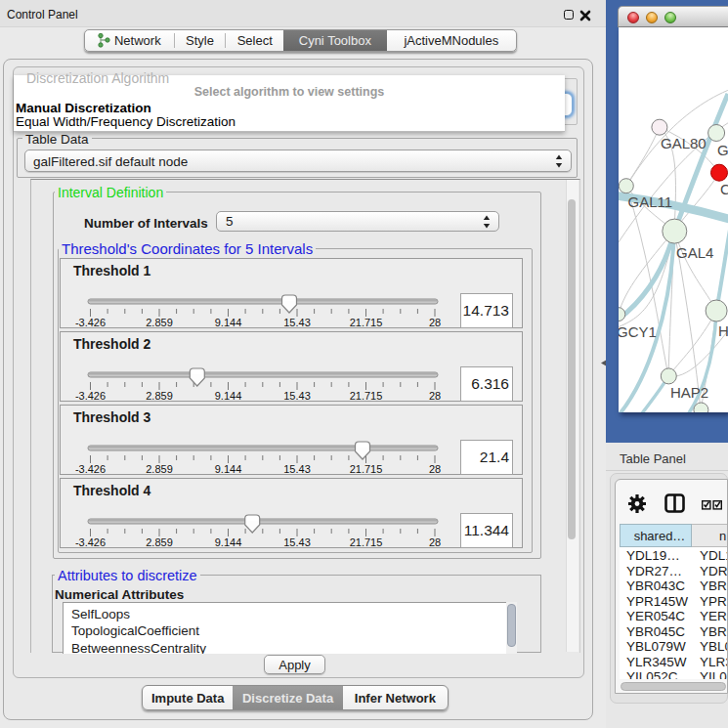  What do you see at coordinates (684, 143) in the screenshot?
I see `svg-text: GAL80` at bounding box center [684, 143].